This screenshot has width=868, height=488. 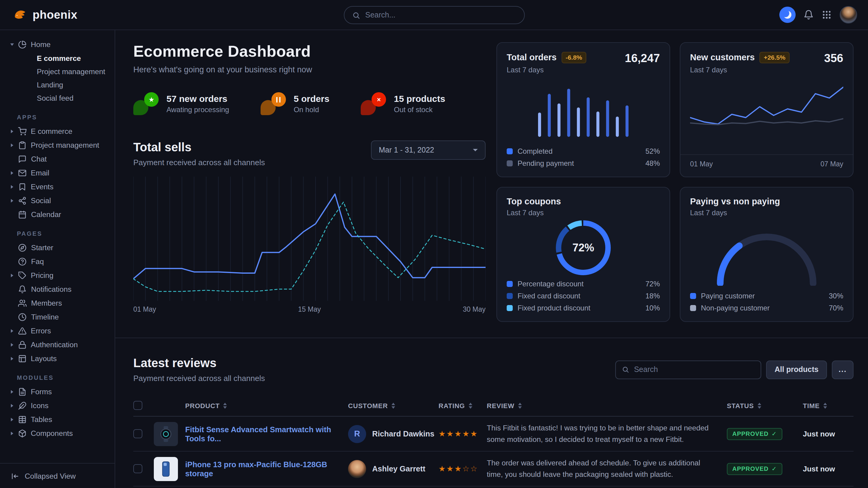 What do you see at coordinates (166, 469) in the screenshot?
I see `iphone-image` at bounding box center [166, 469].